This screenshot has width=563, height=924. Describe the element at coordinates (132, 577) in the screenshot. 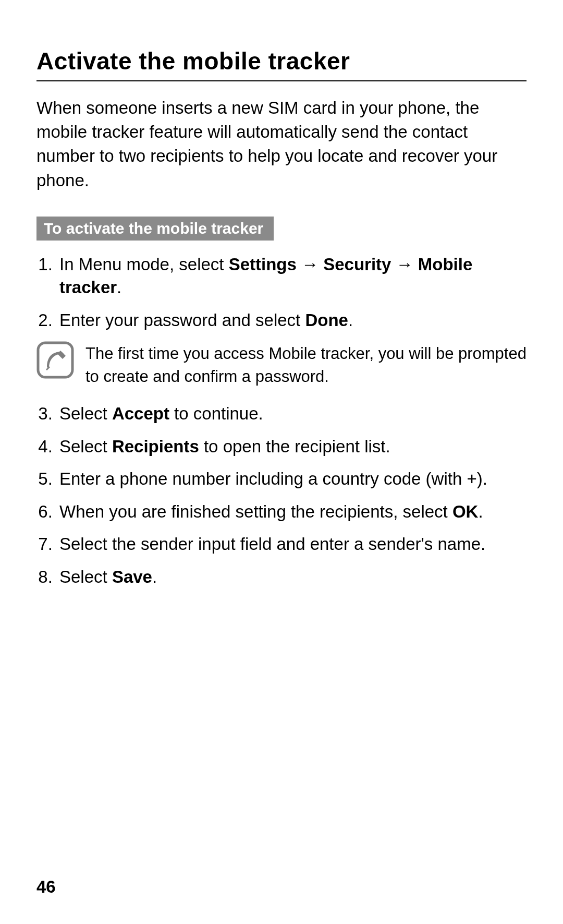

I see `step-8-bold-save: Save` at that location.